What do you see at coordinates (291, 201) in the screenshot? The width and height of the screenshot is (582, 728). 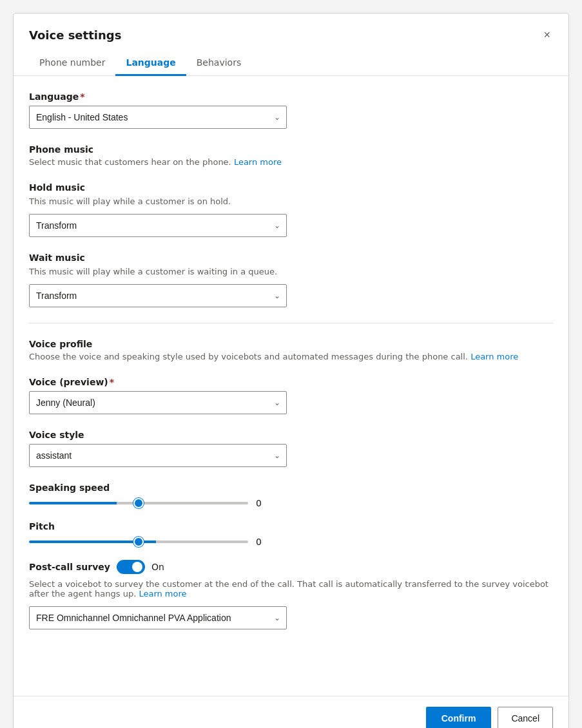 I see `hold-music-desc: This music will play while a customer is…` at bounding box center [291, 201].